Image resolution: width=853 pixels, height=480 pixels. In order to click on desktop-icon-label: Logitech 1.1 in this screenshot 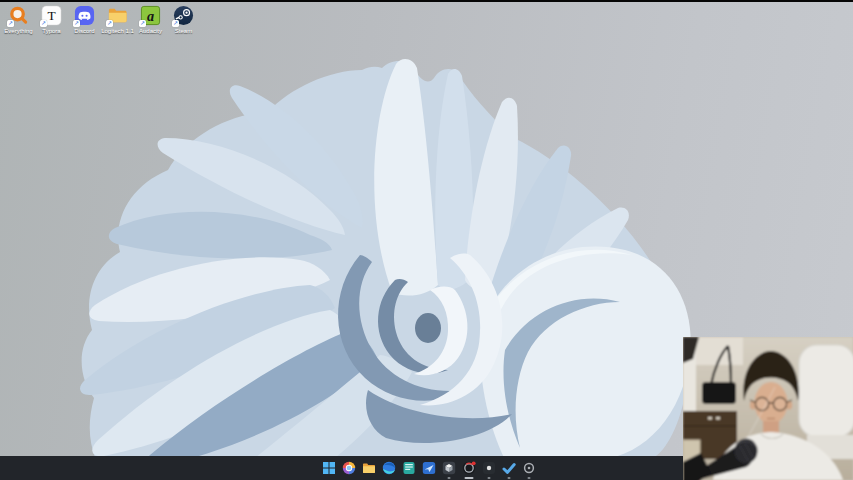, I will do `click(118, 32)`.